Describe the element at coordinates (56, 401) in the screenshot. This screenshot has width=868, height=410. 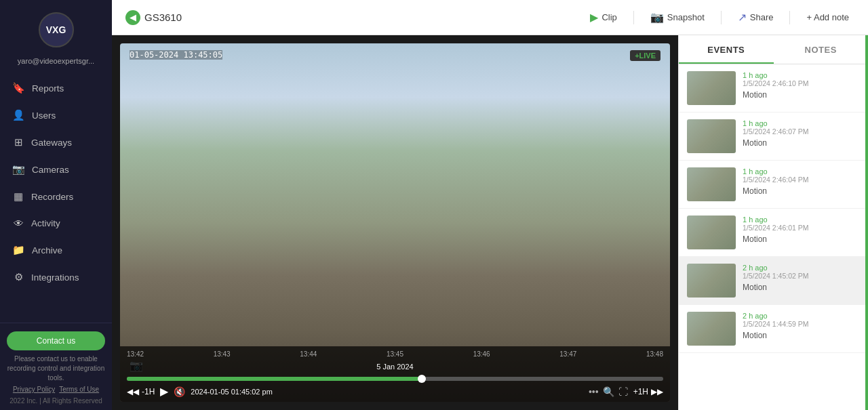
I see `copyright-text: 2022 Inc. | All Rights Reserved` at that location.